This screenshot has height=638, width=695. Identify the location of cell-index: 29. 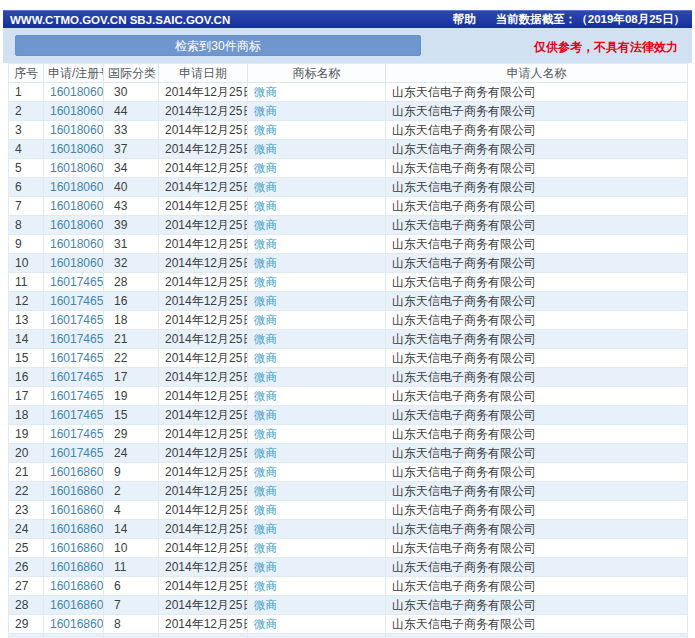
(26, 624).